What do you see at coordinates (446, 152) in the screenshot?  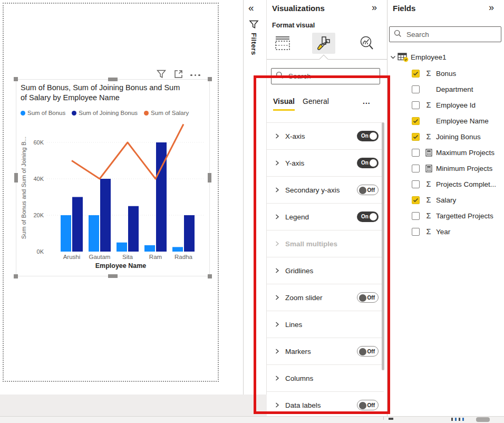 I see `field-row-maximum-projects: Maximum Projects` at bounding box center [446, 152].